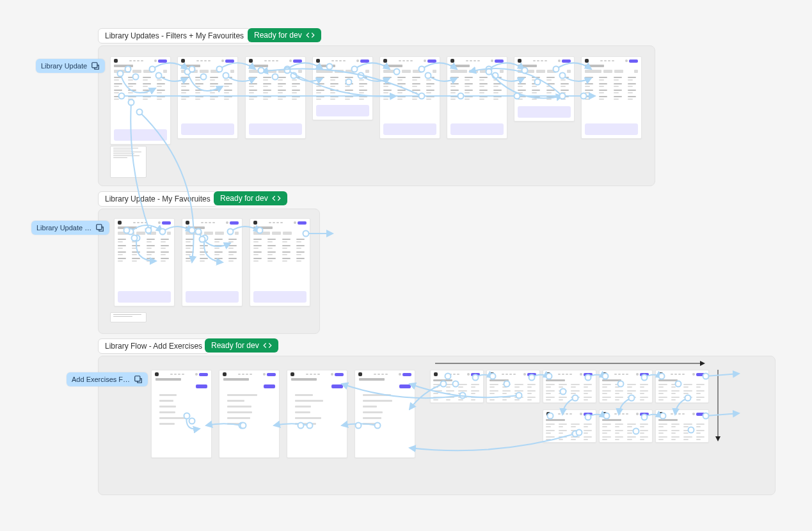 This screenshot has width=812, height=531. Describe the element at coordinates (251, 198) in the screenshot. I see `status-badge-2: Ready for dev` at that location.